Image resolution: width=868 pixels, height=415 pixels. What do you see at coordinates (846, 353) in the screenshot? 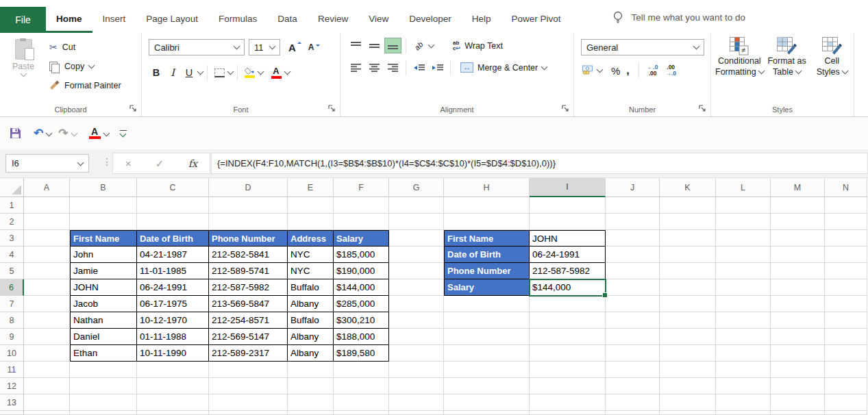
I see `cell-N10` at bounding box center [846, 353].